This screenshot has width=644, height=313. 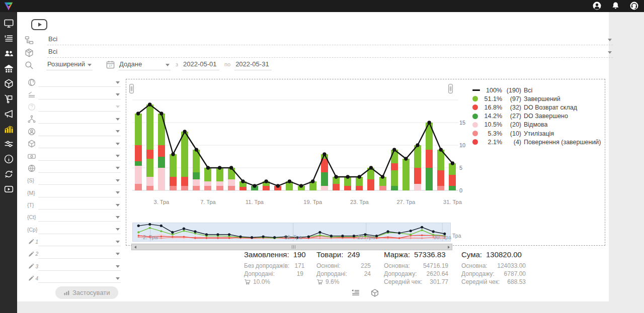 I want to click on sync-icon, so click(x=9, y=174).